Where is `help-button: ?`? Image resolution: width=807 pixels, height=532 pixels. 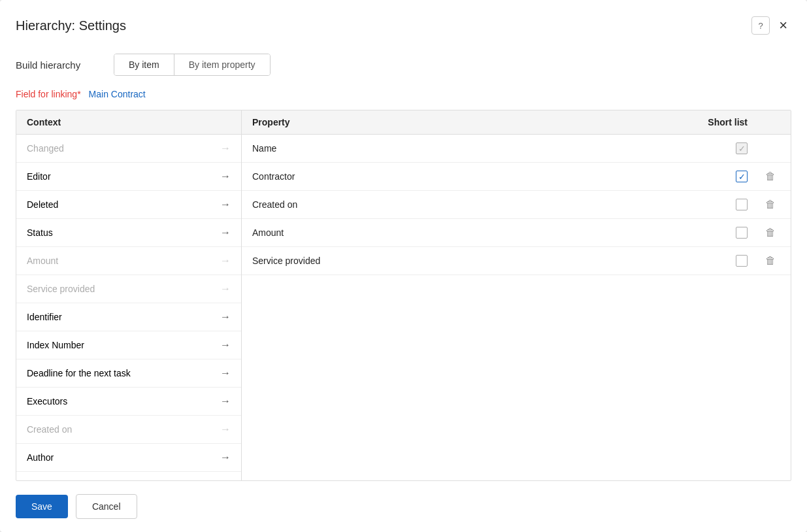
help-button: ? is located at coordinates (761, 25).